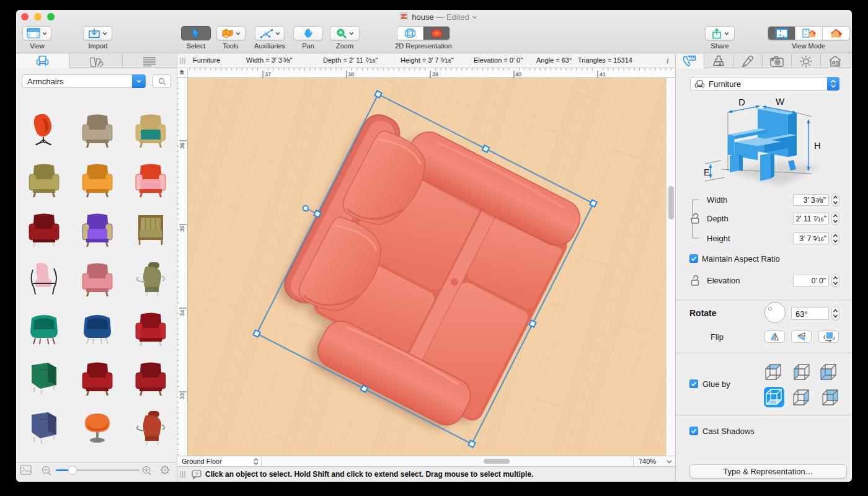 The width and height of the screenshot is (868, 496). What do you see at coordinates (182, 146) in the screenshot?
I see `svg-text: 36` at bounding box center [182, 146].